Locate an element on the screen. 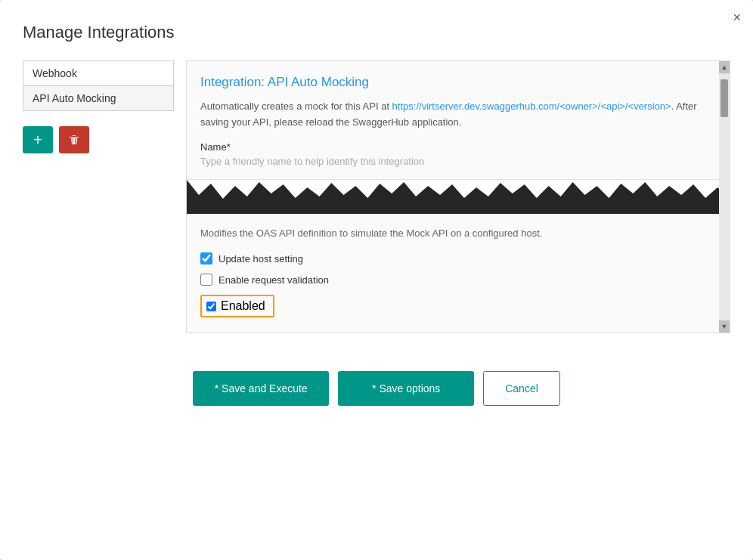 This screenshot has height=560, width=753. enabled-label: Enabled is located at coordinates (243, 306).